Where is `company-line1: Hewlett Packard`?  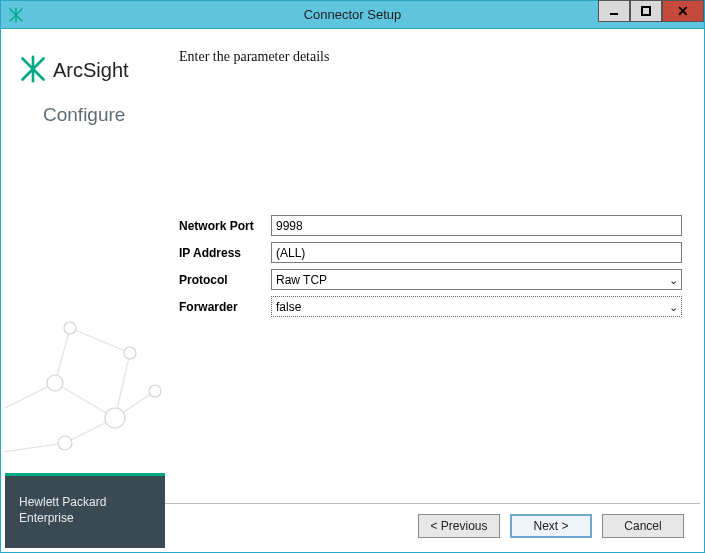 company-line1: Hewlett Packard is located at coordinates (85, 502).